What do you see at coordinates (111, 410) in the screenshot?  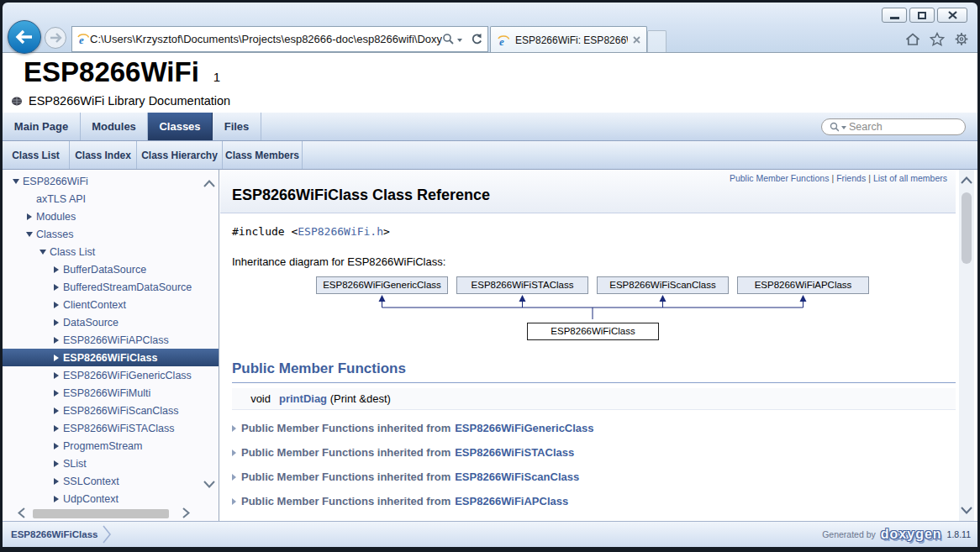 I see `tree-item-esp8266wifiscanclass: ESP8266WiFiScanClass` at bounding box center [111, 410].